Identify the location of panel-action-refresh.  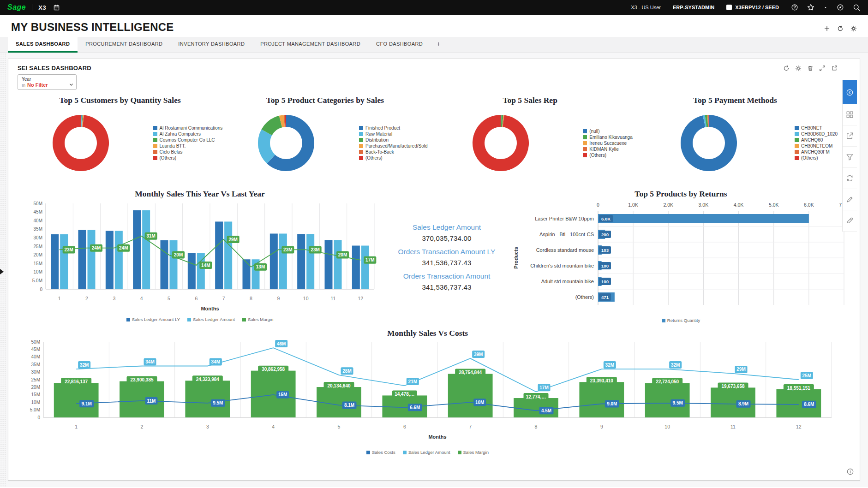
(786, 68).